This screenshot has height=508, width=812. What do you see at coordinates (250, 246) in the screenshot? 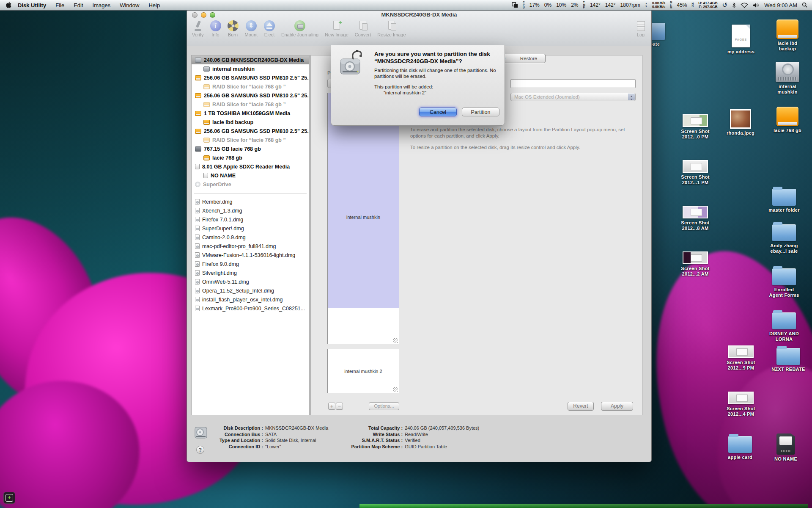
I see `sidebar-image-mac-pdf-editor-pro-full841-dmg: mac-pdf-editor-pro_full841.dmg` at bounding box center [250, 246].